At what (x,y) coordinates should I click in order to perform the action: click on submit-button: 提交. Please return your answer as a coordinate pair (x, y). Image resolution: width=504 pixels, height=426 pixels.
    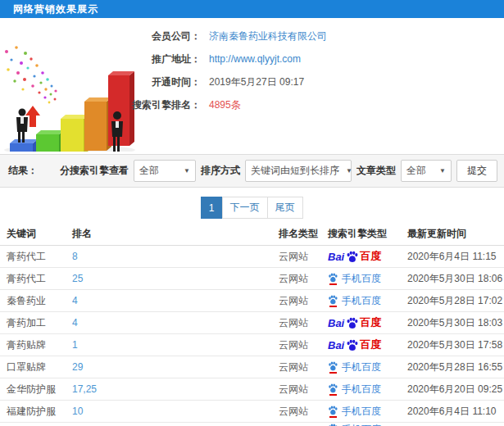
    Looking at the image, I should click on (477, 170).